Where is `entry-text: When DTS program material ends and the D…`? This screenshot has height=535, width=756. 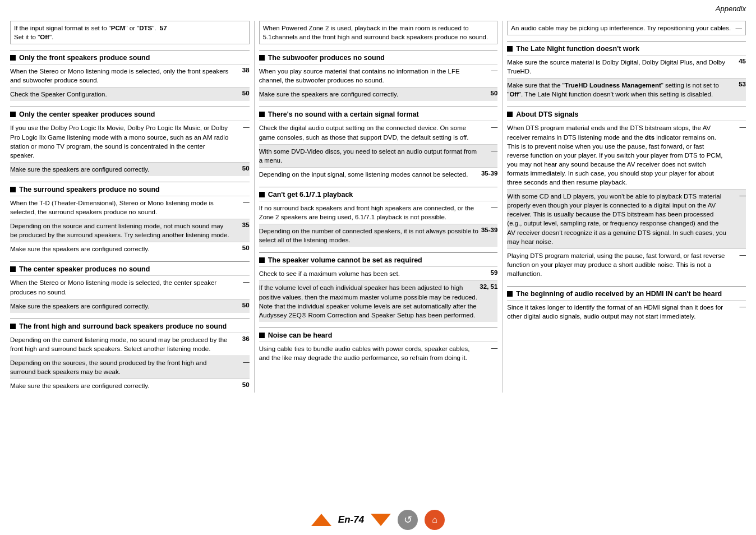 entry-text: When DTS program material ends and the D… is located at coordinates (618, 155).